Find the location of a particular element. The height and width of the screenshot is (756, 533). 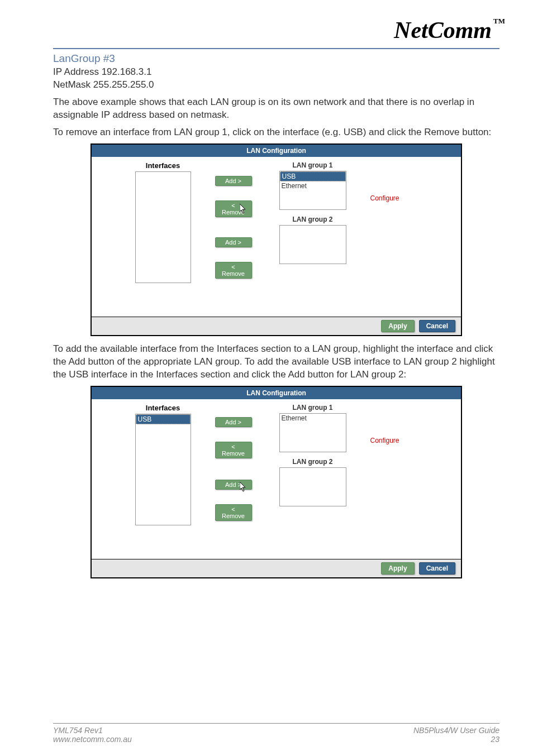

interfaces-listbox is located at coordinates (163, 227).